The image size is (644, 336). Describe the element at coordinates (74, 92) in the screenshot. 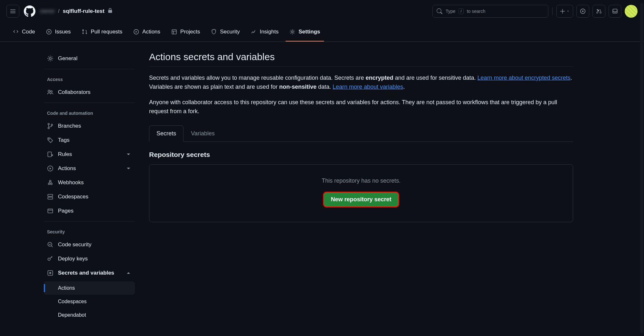

I see `sidebar-collaborators-label: Collaborators` at that location.